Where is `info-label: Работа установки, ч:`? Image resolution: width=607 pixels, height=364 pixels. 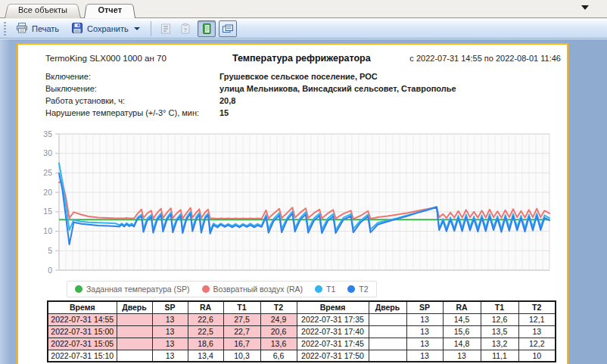
info-label: Работа установки, ч: is located at coordinates (130, 101).